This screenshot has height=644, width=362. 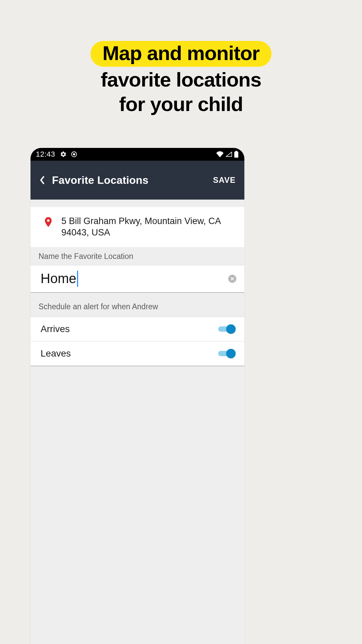 I want to click on headline-line1: Map and monitor, so click(x=181, y=54).